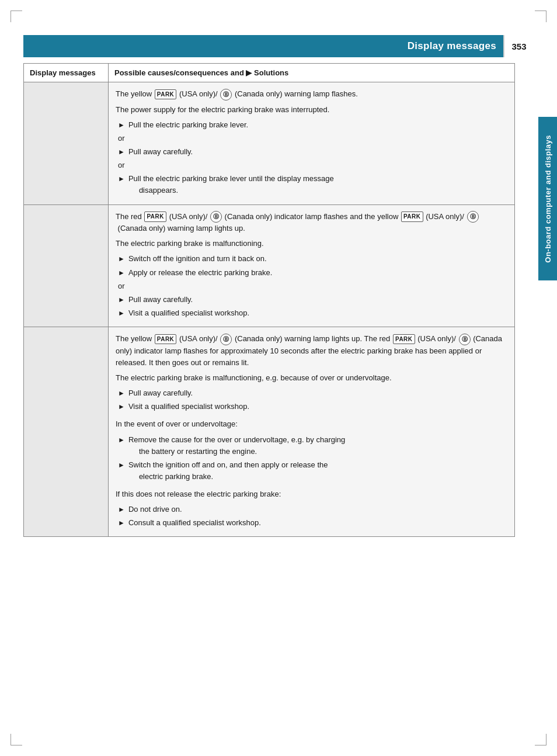 The image size is (557, 756). I want to click on park-badge-red-3: PARK, so click(404, 339).